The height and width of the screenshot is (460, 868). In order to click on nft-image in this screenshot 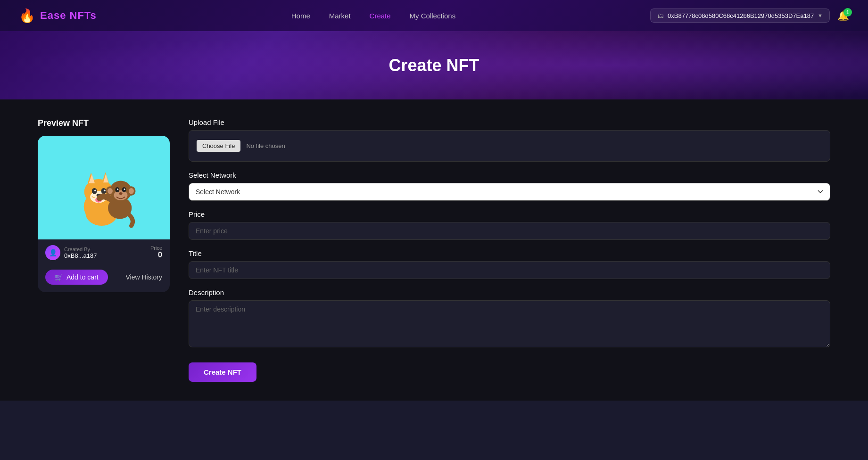, I will do `click(104, 188)`.